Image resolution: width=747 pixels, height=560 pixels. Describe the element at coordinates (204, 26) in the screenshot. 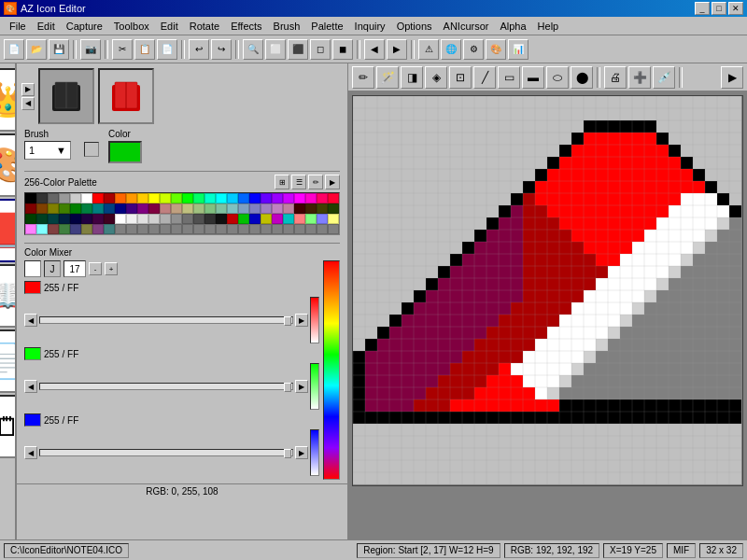

I see `menu-rotate: Rotate` at that location.